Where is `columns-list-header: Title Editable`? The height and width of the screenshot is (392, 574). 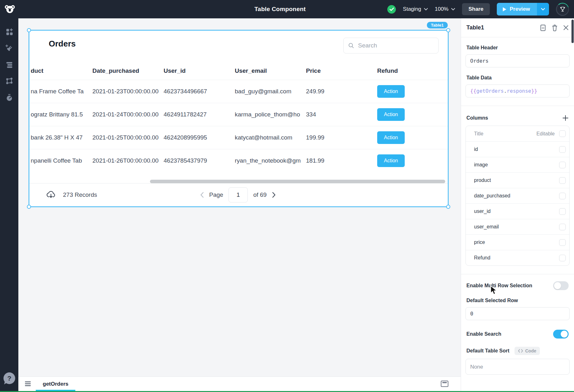
columns-list-header: Title Editable is located at coordinates (518, 134).